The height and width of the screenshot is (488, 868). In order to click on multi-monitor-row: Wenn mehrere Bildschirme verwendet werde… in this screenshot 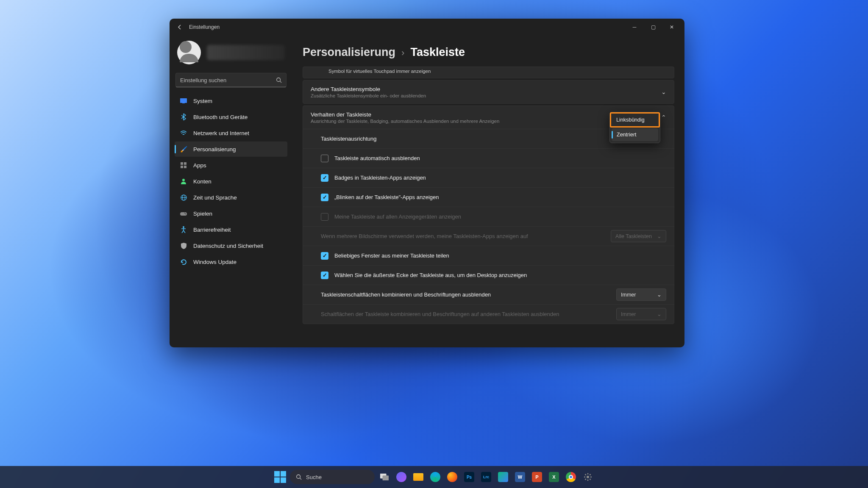, I will do `click(488, 236)`.